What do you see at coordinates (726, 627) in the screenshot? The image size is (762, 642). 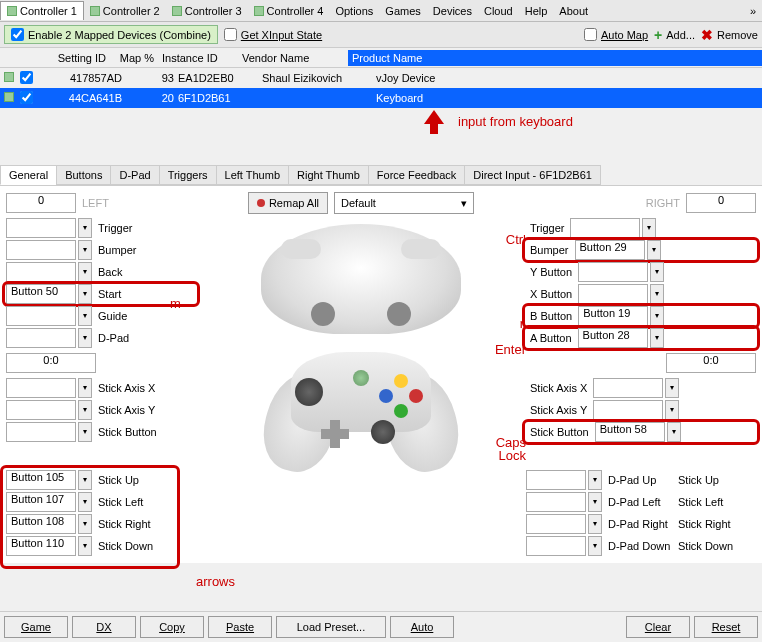 I see `reset-button: Reset` at bounding box center [726, 627].